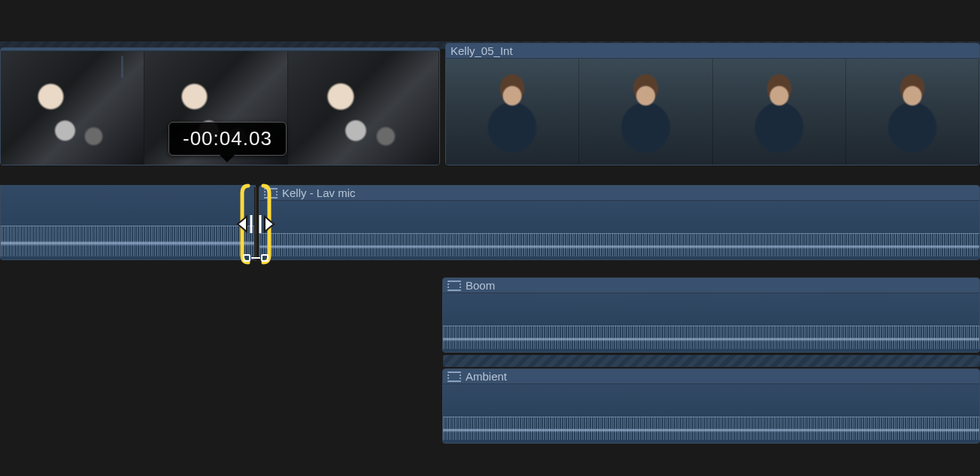 The image size is (980, 476). What do you see at coordinates (128, 223) in the screenshot?
I see `audio-clip-lavmic-left` at bounding box center [128, 223].